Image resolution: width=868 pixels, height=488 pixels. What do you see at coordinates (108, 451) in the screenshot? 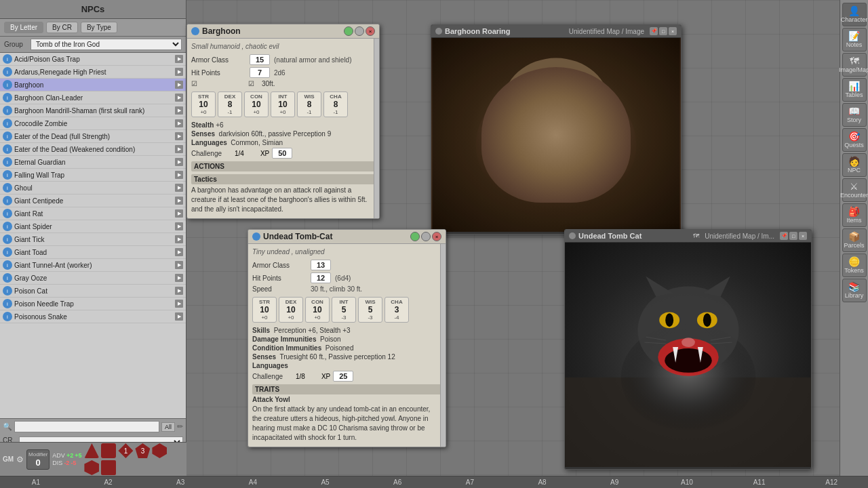
I see `die-d6` at bounding box center [108, 451].